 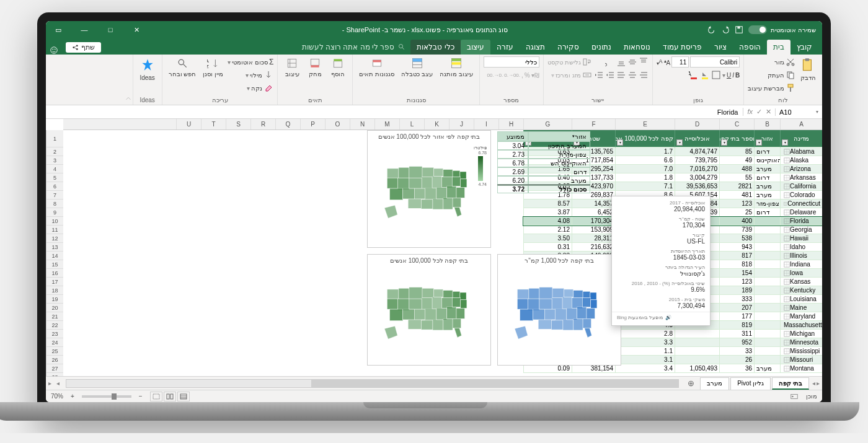 What do you see at coordinates (57, 397) in the screenshot?
I see `zoom-level: 70%` at bounding box center [57, 397].